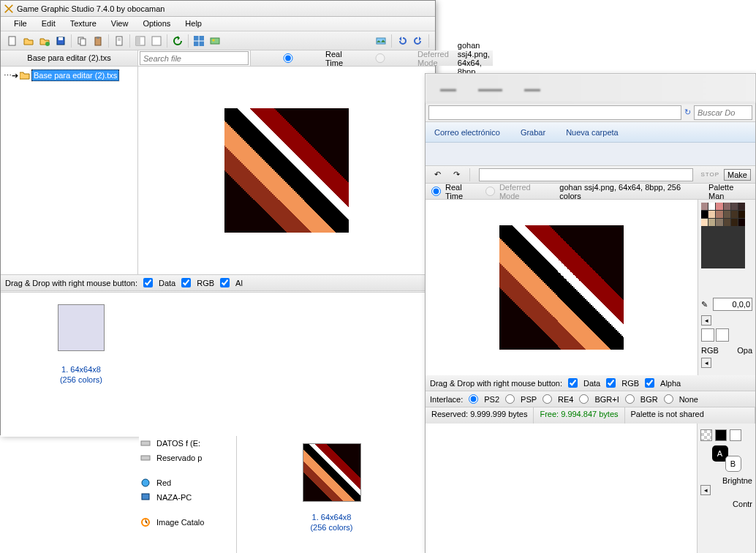 This screenshot has width=756, height=553. What do you see at coordinates (45, 41) in the screenshot?
I see `open2-icon` at bounding box center [45, 41].